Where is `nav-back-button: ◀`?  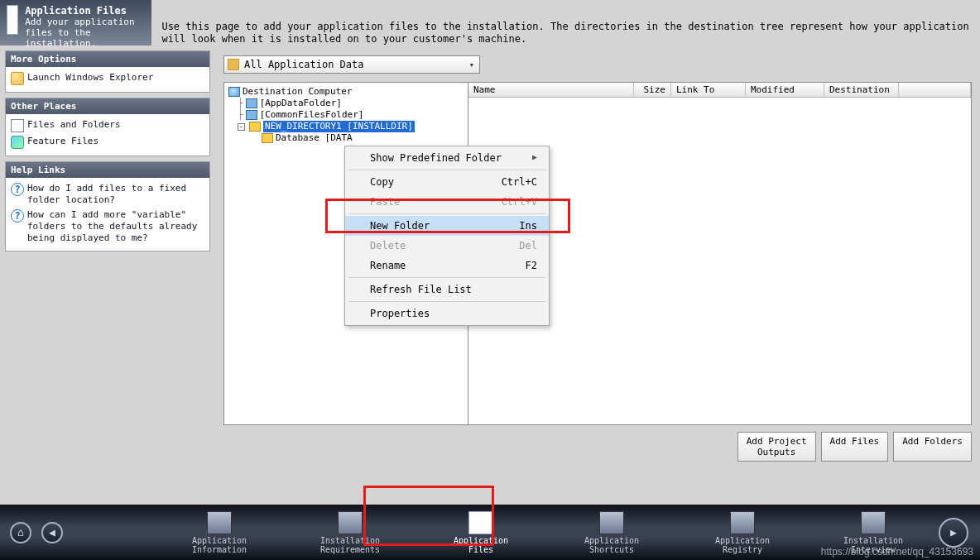
nav-back-button: ◀ is located at coordinates (52, 533).